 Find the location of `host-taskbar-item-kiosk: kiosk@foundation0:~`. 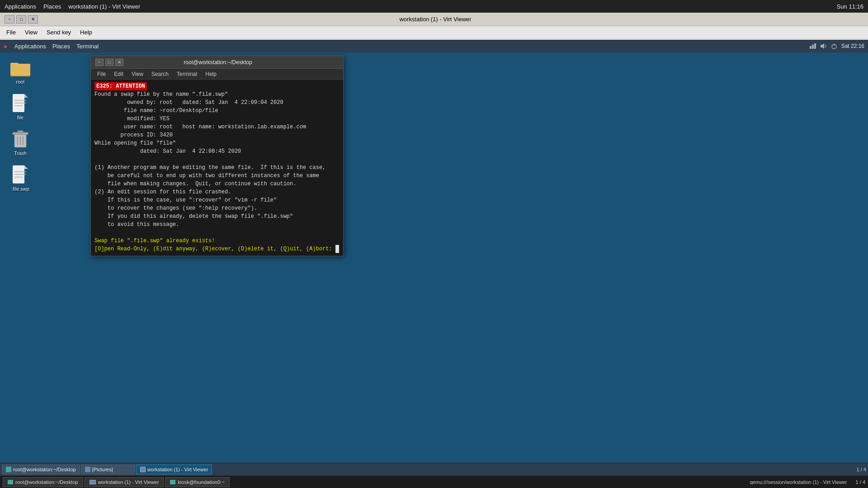

host-taskbar-item-kiosk: kiosk@foundation0:~ is located at coordinates (197, 482).